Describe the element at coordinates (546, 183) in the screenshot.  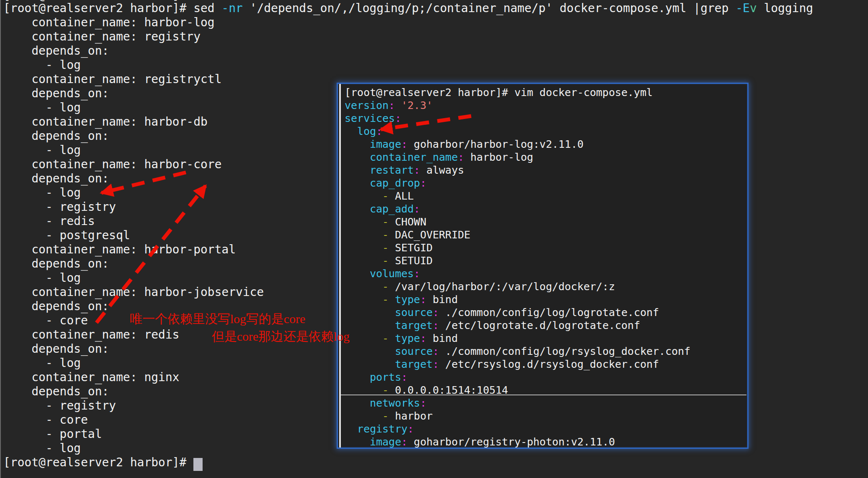
I see `terminal-line: cap_drop:` at that location.